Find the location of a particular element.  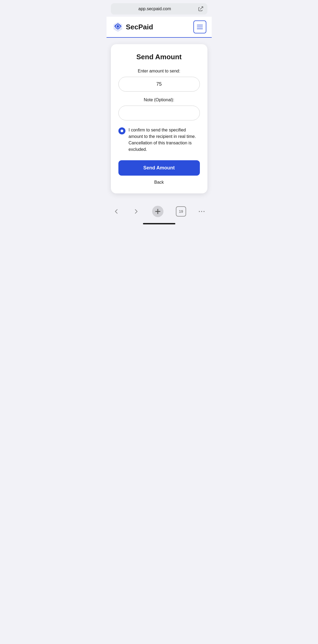

browser-address-bar: app.secpaid.com is located at coordinates (159, 9).